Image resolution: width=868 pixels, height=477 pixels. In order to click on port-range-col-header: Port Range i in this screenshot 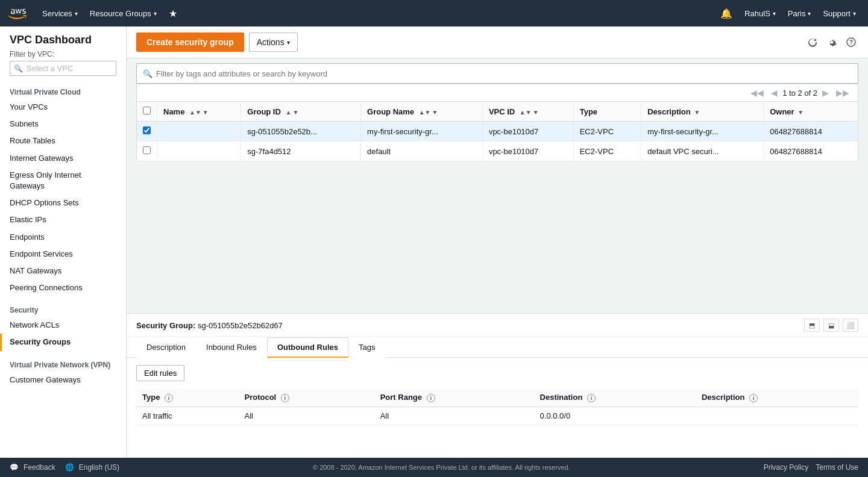, I will do `click(454, 398)`.